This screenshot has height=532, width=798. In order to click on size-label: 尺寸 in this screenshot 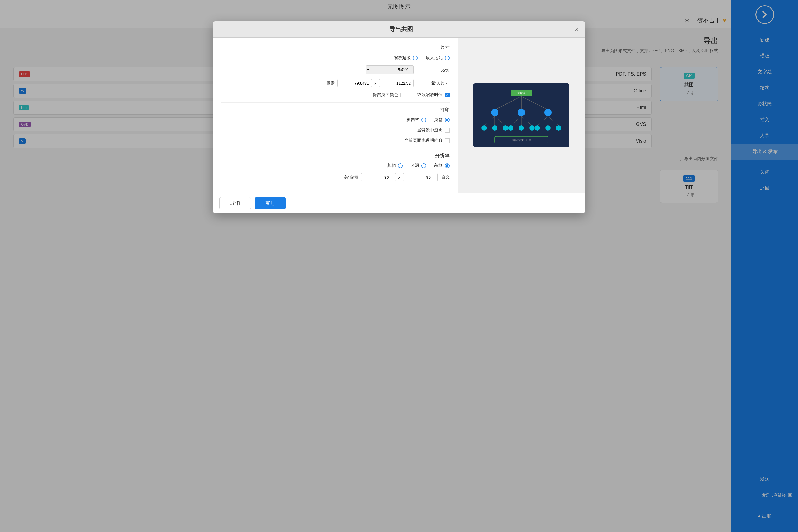, I will do `click(434, 47)`.